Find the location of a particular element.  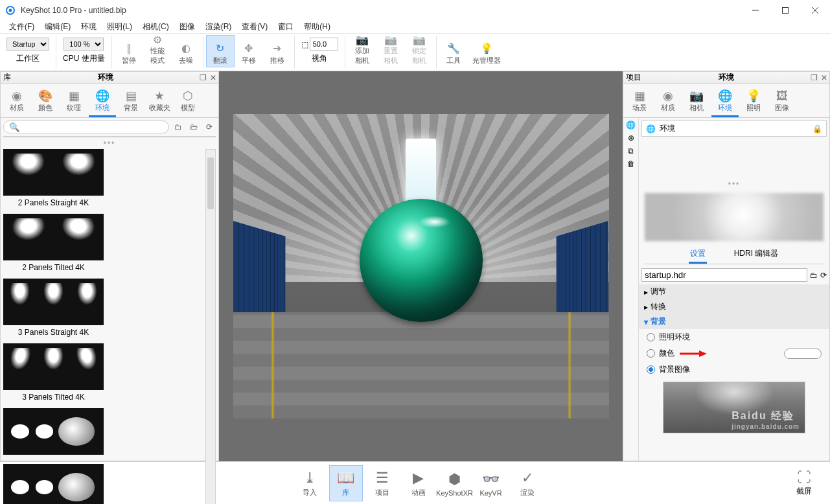

screenshot-icon: ⛶ is located at coordinates (804, 477).